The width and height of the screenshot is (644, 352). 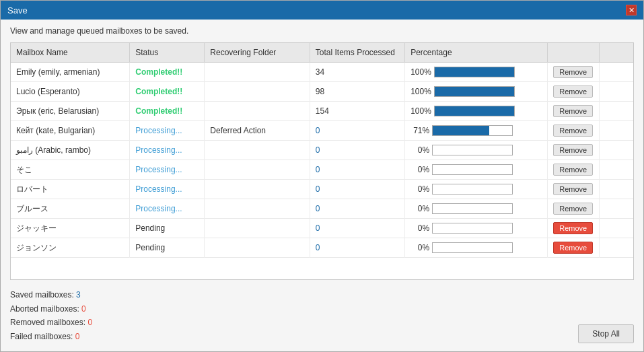 What do you see at coordinates (70, 151) in the screenshot?
I see `mailbox-name: رامبو (Arabic, rambo)` at bounding box center [70, 151].